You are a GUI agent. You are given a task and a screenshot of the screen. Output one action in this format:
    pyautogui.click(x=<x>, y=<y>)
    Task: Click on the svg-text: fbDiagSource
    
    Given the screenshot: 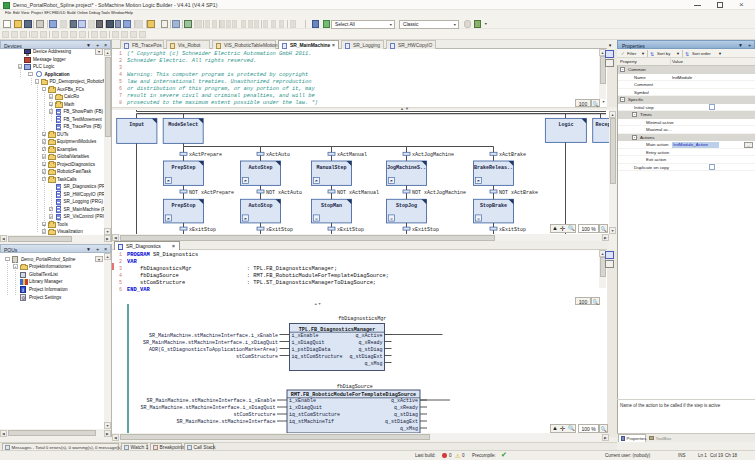 What is the action you would take?
    pyautogui.click(x=355, y=387)
    